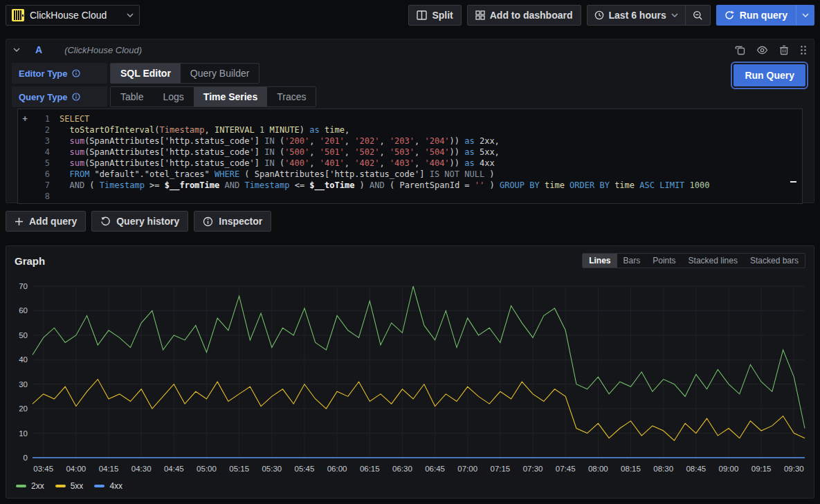 The width and height of the screenshot is (820, 504). What do you see at coordinates (500, 469) in the screenshot?
I see `svg-text: 07:15` at bounding box center [500, 469].